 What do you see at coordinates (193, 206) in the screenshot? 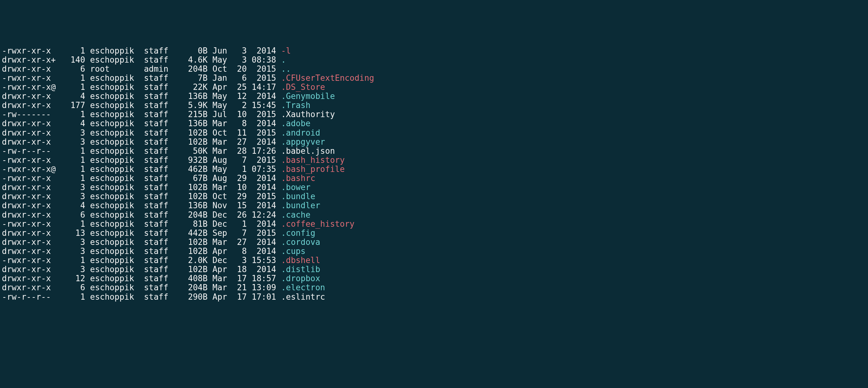
I see `size-col: 136B` at bounding box center [193, 206].